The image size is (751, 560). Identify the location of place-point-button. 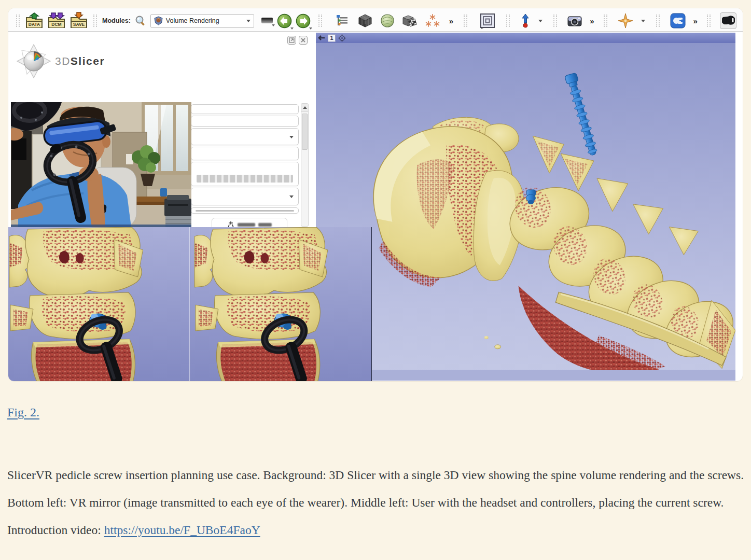
(525, 21).